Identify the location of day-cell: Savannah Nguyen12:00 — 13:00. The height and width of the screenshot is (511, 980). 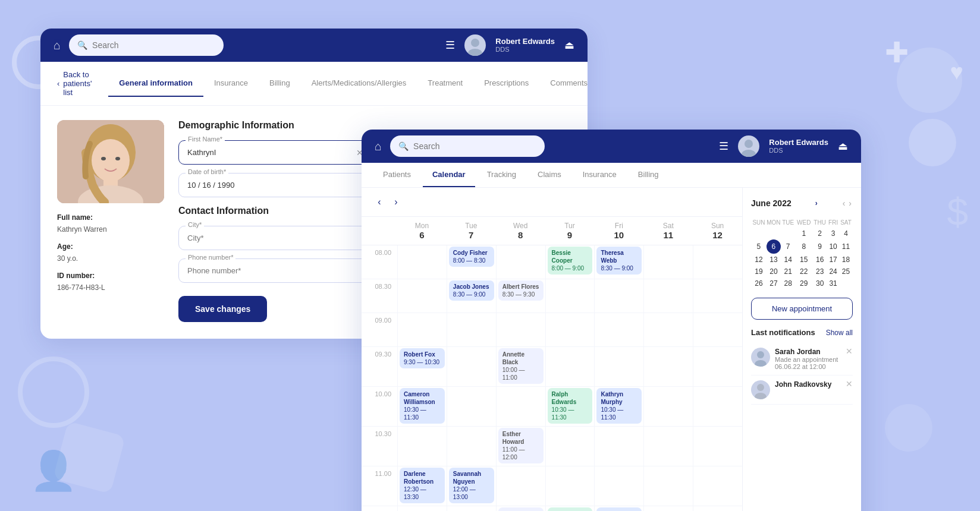
(471, 486).